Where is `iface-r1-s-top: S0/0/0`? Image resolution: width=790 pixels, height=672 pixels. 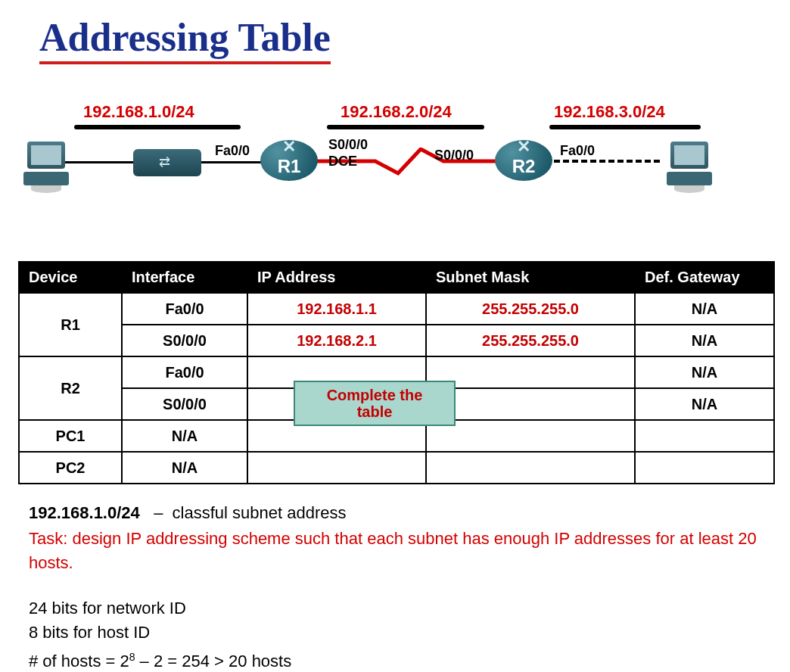
iface-r1-s-top: S0/0/0 is located at coordinates (348, 145).